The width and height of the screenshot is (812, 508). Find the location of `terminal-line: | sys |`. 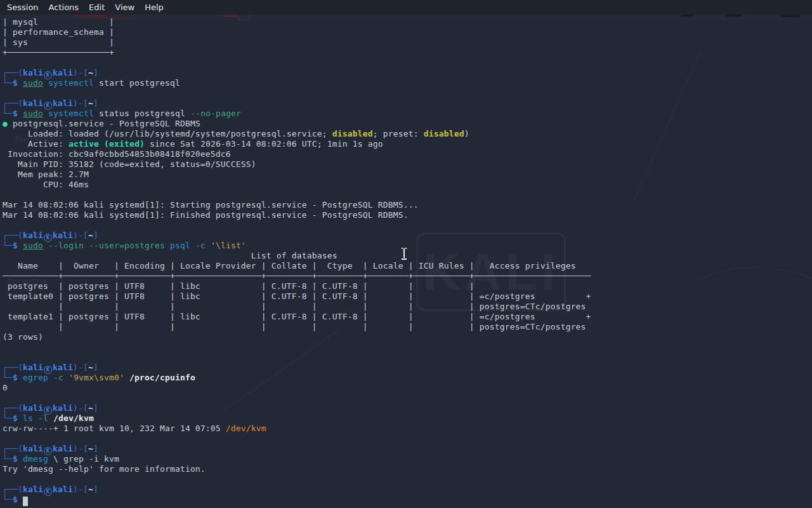

terminal-line: | sys | is located at coordinates (297, 43).